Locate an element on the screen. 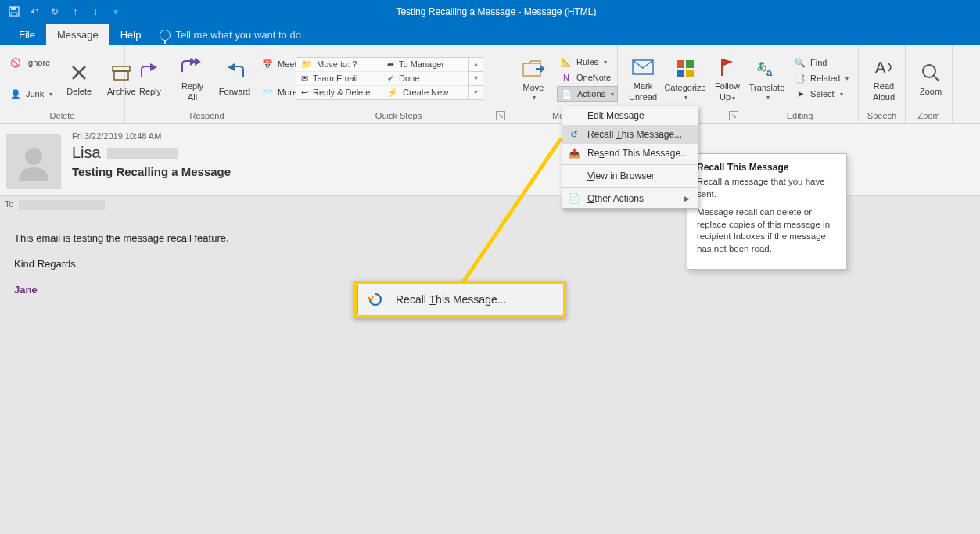 The height and width of the screenshot is (534, 980). group-label: Editing is located at coordinates (799, 117).